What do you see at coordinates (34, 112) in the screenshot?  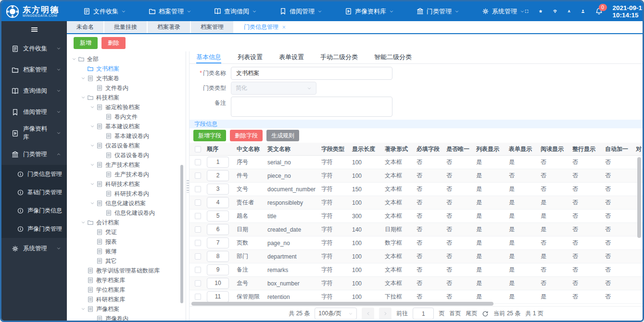 I see `sidebar-item-4: 借阅管理` at bounding box center [34, 112].